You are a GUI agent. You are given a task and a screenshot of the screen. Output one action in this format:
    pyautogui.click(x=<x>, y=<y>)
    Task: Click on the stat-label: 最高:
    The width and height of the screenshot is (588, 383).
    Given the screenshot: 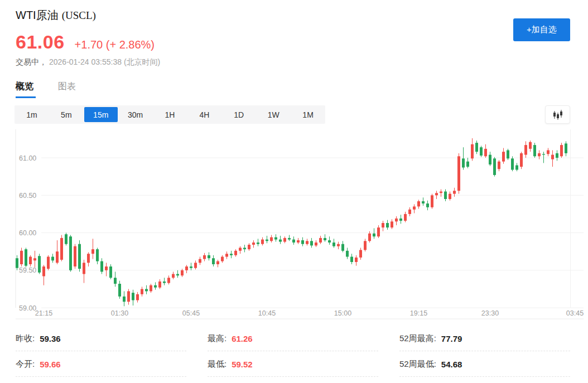 What is the action you would take?
    pyautogui.click(x=217, y=339)
    